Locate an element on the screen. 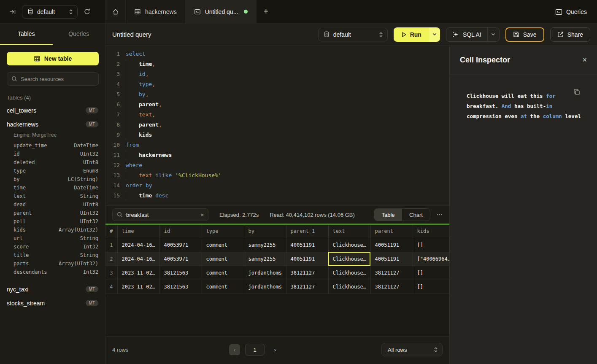 This screenshot has width=597, height=364. sidebar-item-hackernews: hackernews MT is located at coordinates (52, 124).